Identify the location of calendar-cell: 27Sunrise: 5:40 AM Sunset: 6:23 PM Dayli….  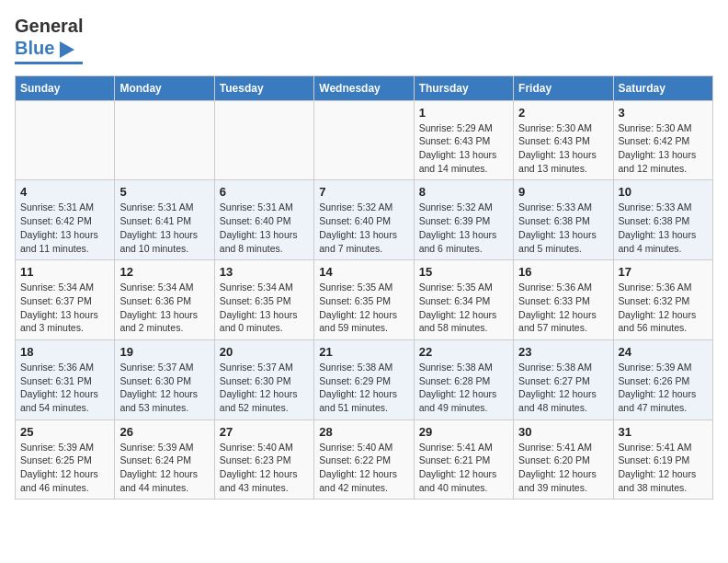
(264, 460).